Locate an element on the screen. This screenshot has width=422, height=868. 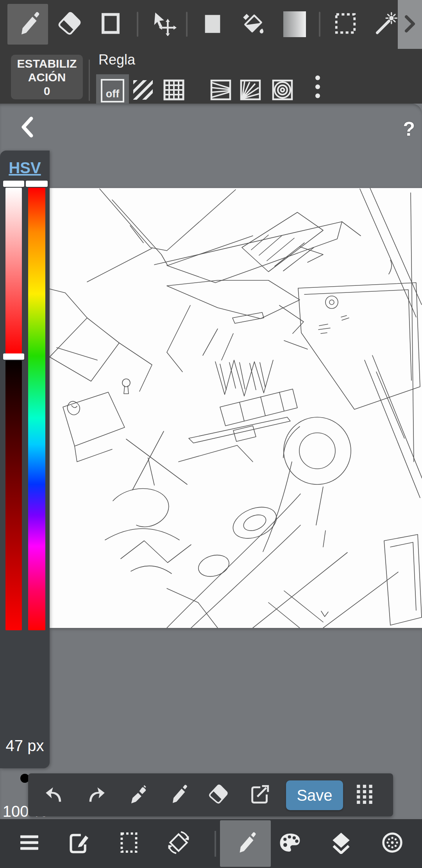
parallel-lines-icon is located at coordinates (143, 91).